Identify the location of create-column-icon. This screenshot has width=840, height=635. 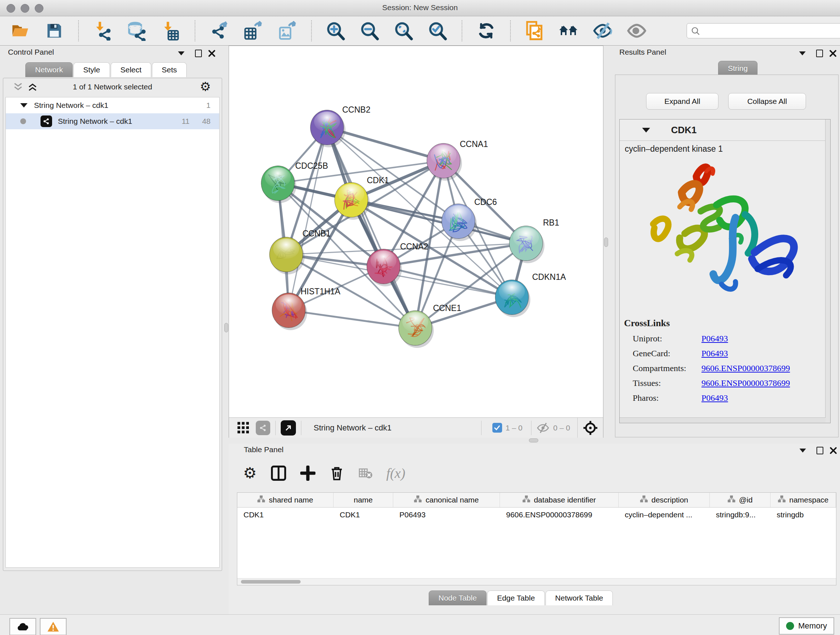
(308, 473).